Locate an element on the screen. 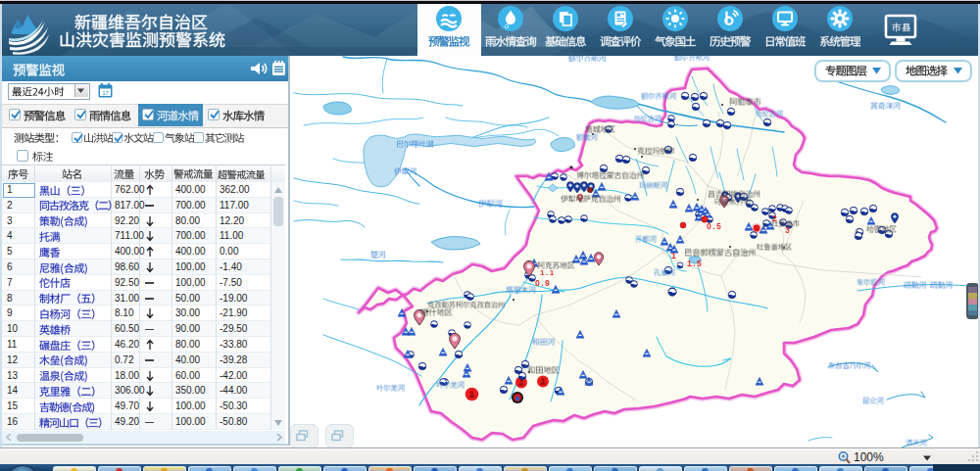 Image resolution: width=980 pixels, height=471 pixels. svg-text: 3 is located at coordinates (788, 230).